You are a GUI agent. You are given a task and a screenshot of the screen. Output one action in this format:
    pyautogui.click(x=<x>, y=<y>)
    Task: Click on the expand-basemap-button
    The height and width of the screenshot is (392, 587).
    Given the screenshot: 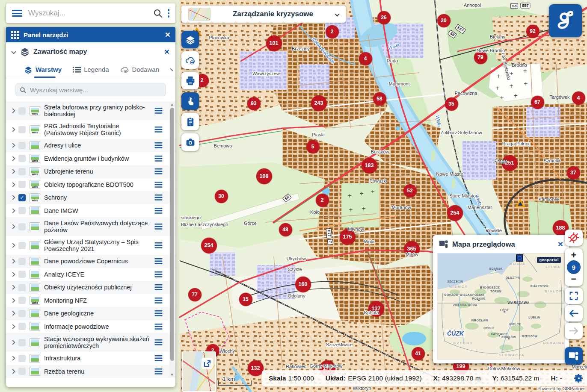 What is the action you would take?
    pyautogui.click(x=207, y=363)
    